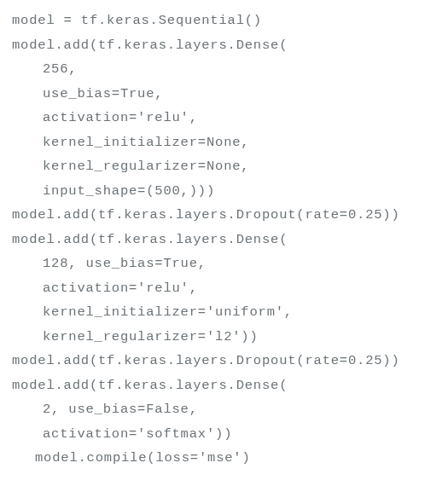 This screenshot has height=486, width=448. What do you see at coordinates (224, 409) in the screenshot?
I see `code-line: 2, use_bias=False,` at bounding box center [224, 409].